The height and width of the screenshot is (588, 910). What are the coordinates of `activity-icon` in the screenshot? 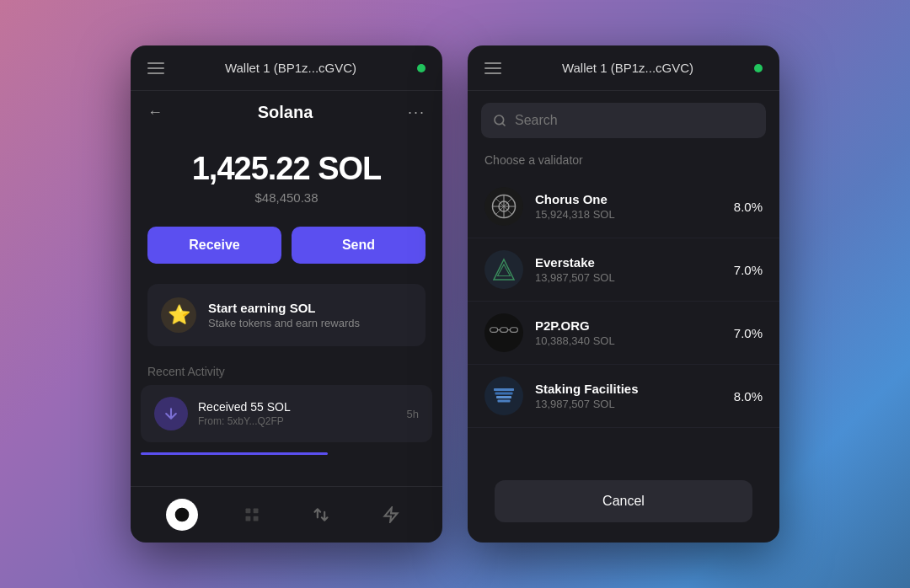 It's located at (171, 414).